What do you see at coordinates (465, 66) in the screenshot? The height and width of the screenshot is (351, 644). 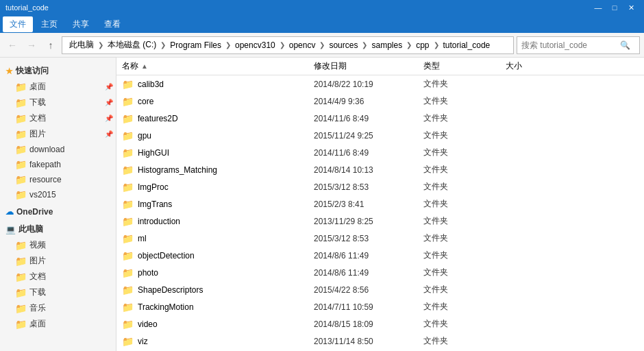 I see `column-header-type: 类型` at bounding box center [465, 66].